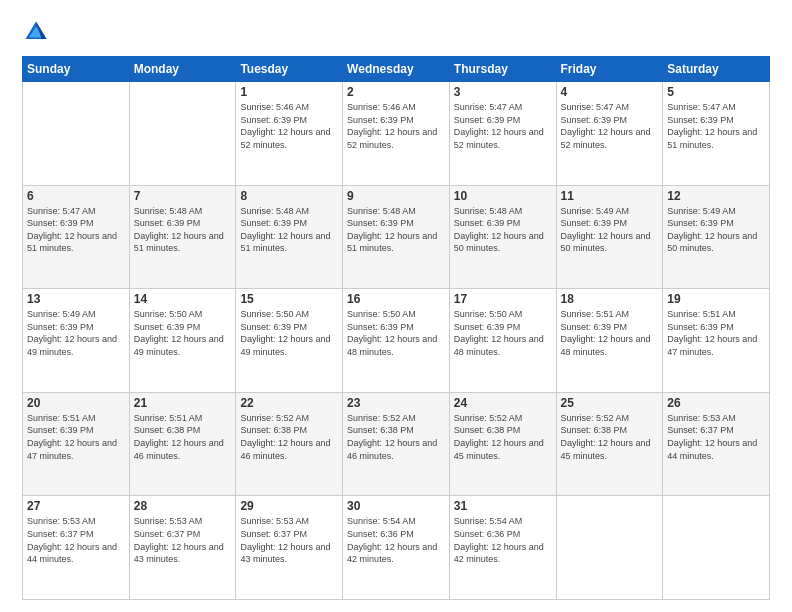 The width and height of the screenshot is (792, 612). Describe the element at coordinates (290, 134) in the screenshot. I see `table-cell: 1Sunrise: 5:46 AMSunset: 6:39 PMDaylight…` at that location.